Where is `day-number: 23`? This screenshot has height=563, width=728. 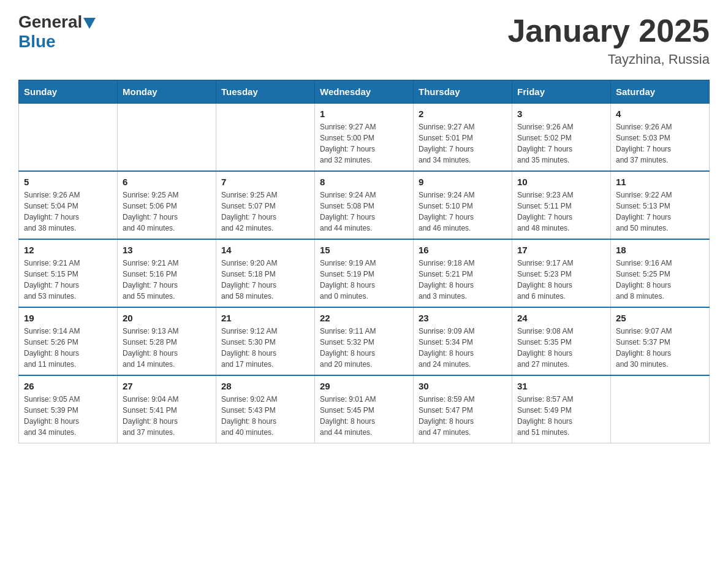 day-number: 23 is located at coordinates (463, 318).